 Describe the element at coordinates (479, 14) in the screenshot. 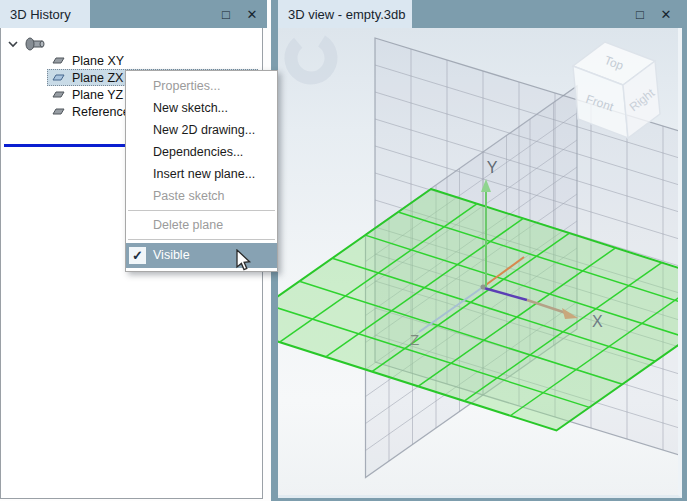

I see `view3d-titlebar: 3D view - empty.3db □ ✕` at that location.